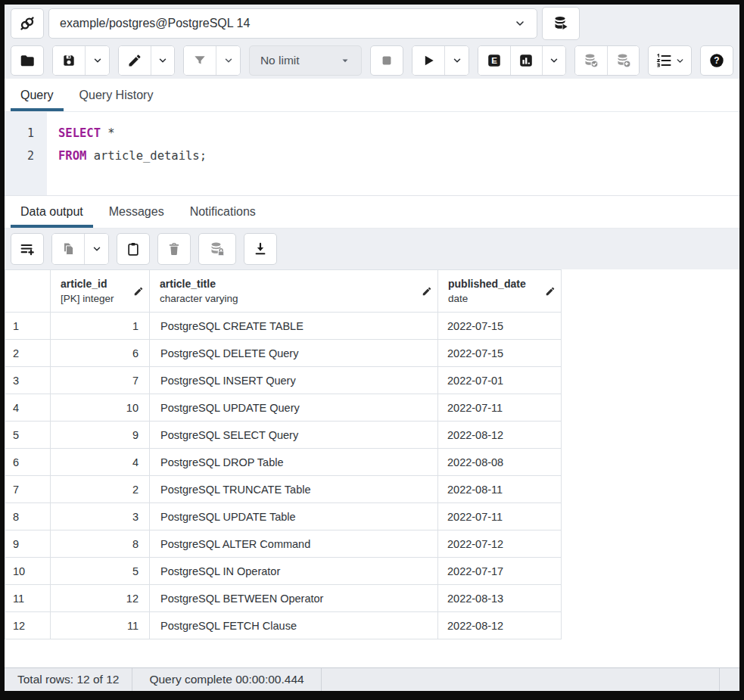 The height and width of the screenshot is (700, 744). What do you see at coordinates (68, 680) in the screenshot?
I see `total-rows-status: Total rows: 12 of 12` at bounding box center [68, 680].